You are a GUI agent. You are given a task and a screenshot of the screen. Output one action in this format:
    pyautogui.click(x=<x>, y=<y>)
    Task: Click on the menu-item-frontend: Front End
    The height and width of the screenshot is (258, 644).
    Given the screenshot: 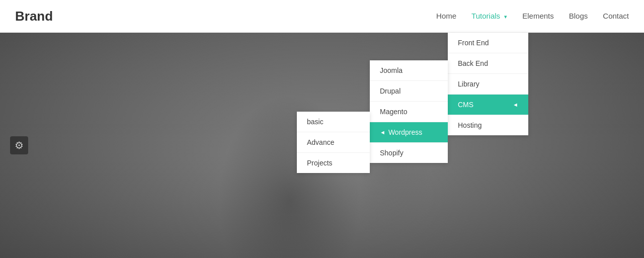 What is the action you would take?
    pyautogui.click(x=488, y=43)
    